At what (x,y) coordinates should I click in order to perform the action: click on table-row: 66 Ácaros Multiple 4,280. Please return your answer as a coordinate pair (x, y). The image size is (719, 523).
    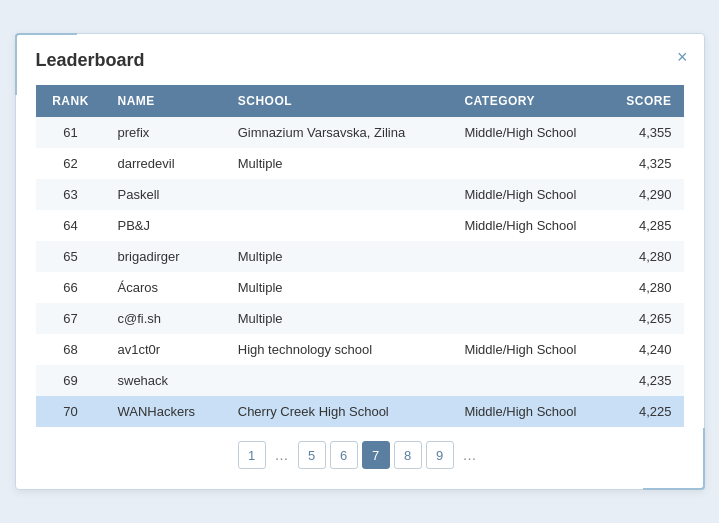
    Looking at the image, I should click on (360, 288).